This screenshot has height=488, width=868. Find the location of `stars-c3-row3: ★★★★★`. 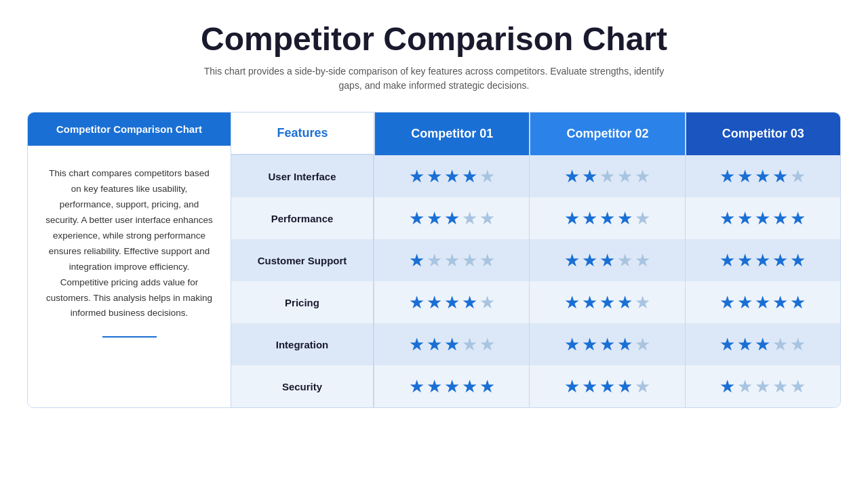

stars-c3-row3: ★★★★★ is located at coordinates (762, 302).